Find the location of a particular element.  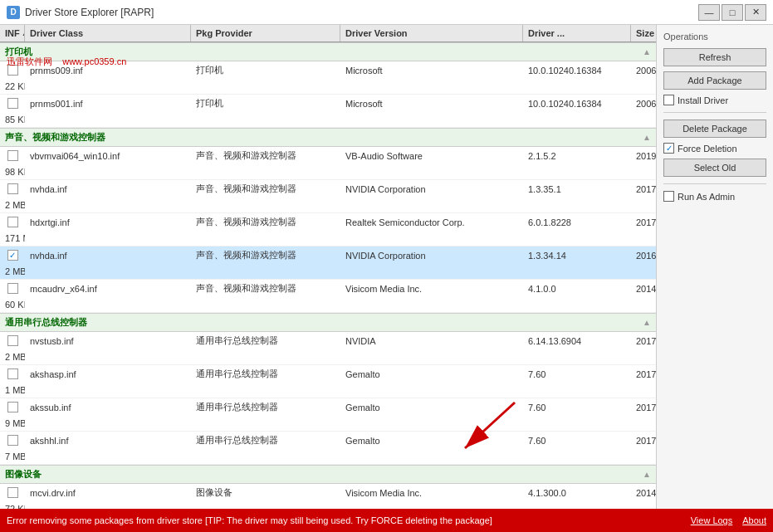

run-as-admin-checkbox is located at coordinates (669, 196).